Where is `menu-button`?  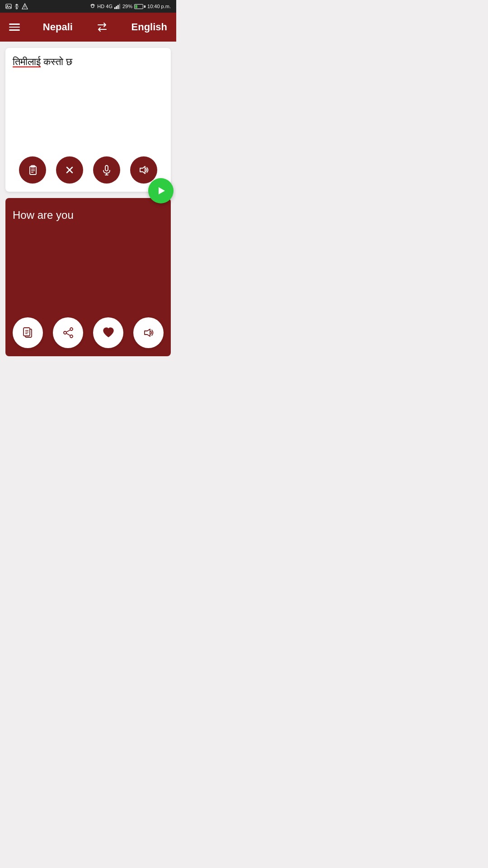 menu-button is located at coordinates (14, 27).